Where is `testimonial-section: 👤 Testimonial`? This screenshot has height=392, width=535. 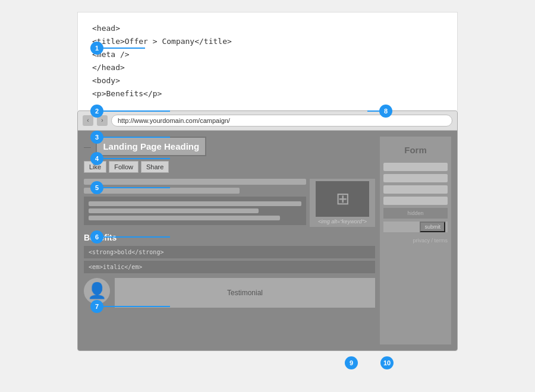 testimonial-section: 👤 Testimonial is located at coordinates (229, 293).